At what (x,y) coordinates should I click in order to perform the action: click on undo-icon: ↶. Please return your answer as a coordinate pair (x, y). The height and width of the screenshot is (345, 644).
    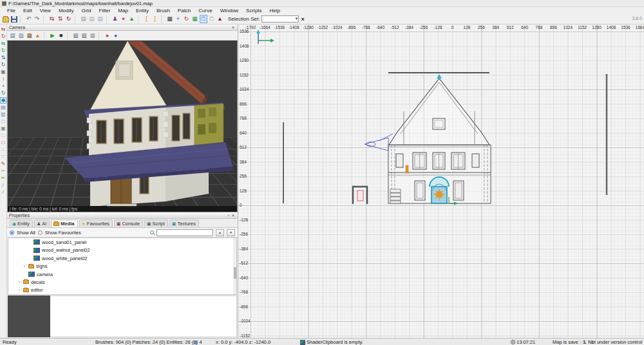
    Looking at the image, I should click on (29, 19).